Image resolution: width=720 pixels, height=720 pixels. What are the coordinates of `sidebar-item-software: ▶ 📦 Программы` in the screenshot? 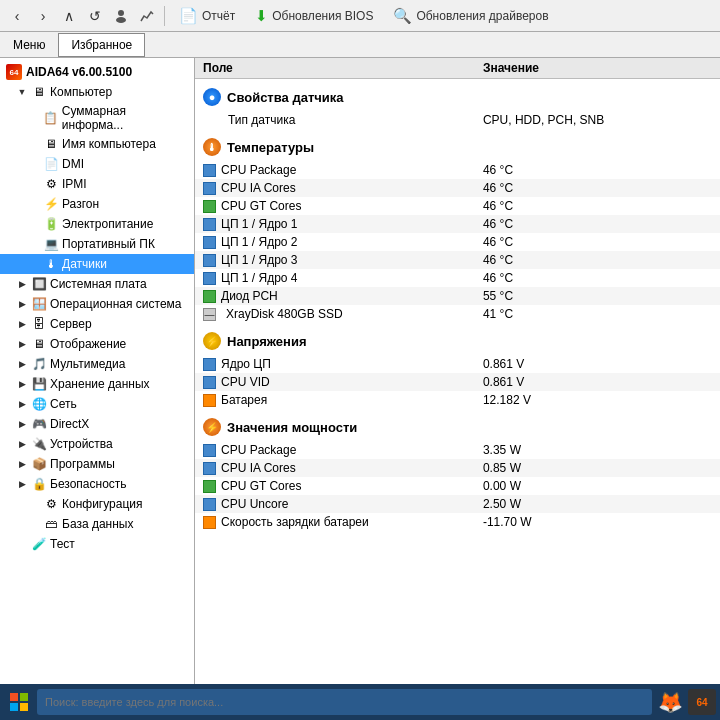 It's located at (97, 464).